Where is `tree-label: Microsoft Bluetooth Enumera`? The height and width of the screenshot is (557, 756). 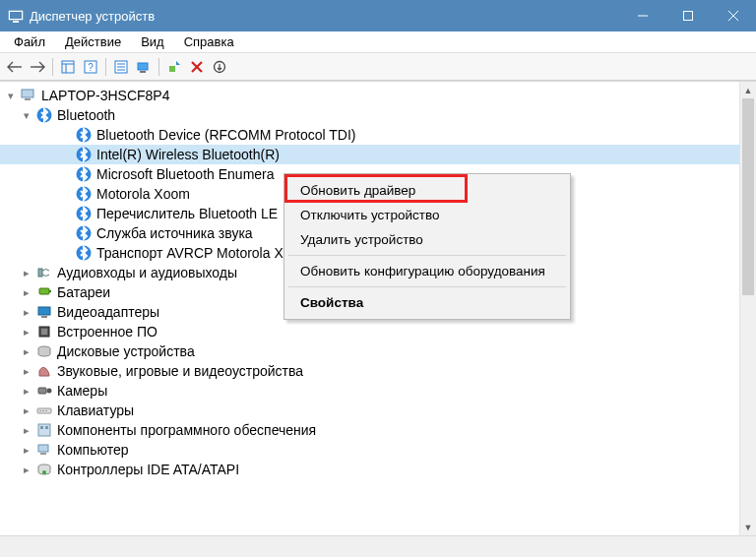 tree-label: Microsoft Bluetooth Enumera is located at coordinates (185, 174).